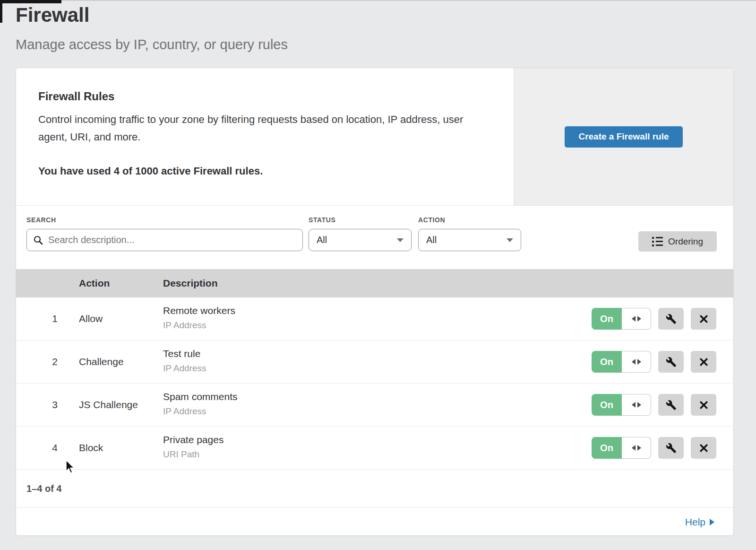 This screenshot has width=756, height=550. What do you see at coordinates (200, 397) in the screenshot?
I see `rule-description: Spam comments` at bounding box center [200, 397].